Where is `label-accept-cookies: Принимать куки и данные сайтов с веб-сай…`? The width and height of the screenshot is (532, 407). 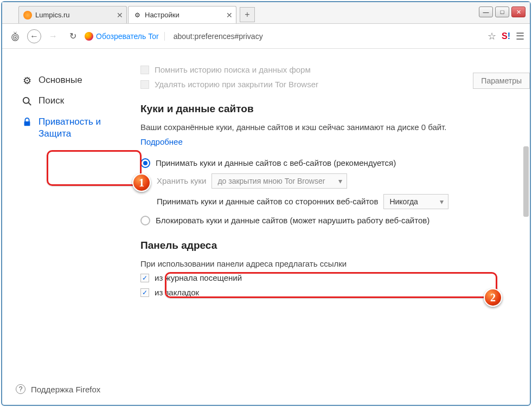
label-accept-cookies: Принимать куки и данные сайтов с веб-сай… is located at coordinates (275, 163).